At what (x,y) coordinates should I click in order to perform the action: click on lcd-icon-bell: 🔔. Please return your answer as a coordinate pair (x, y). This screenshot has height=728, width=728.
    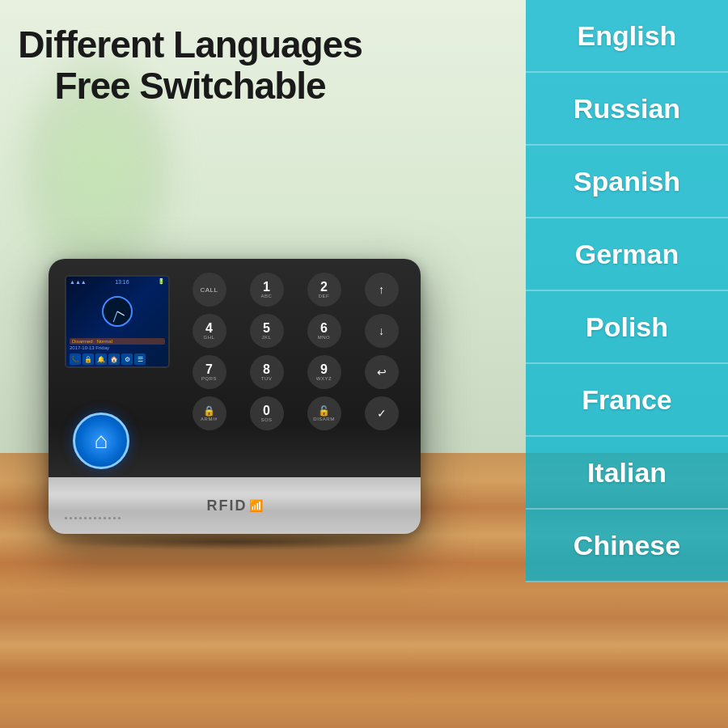
    Looking at the image, I should click on (101, 359).